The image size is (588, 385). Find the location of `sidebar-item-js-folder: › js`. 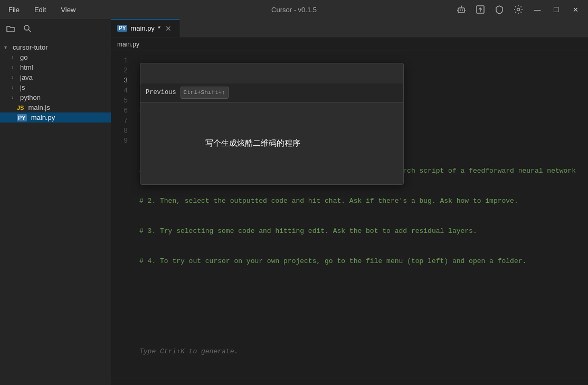

sidebar-item-js-folder: › js is located at coordinates (55, 88).